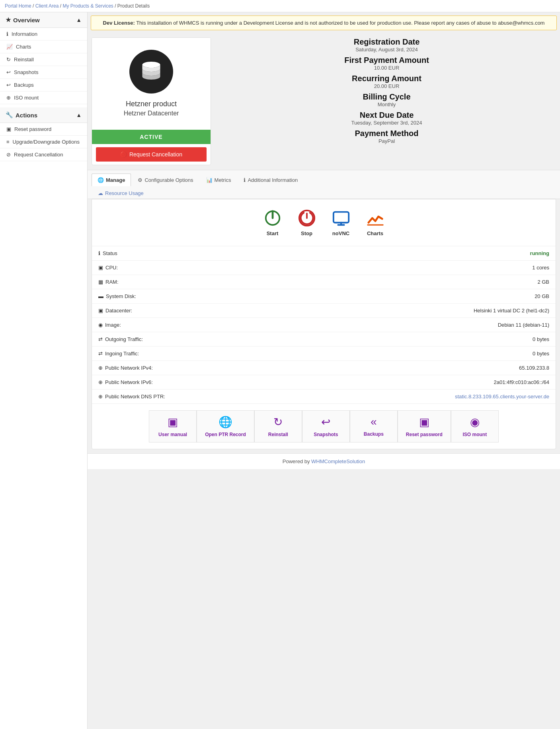 The image size is (560, 729). Describe the element at coordinates (151, 72) in the screenshot. I see `database-icon` at that location.